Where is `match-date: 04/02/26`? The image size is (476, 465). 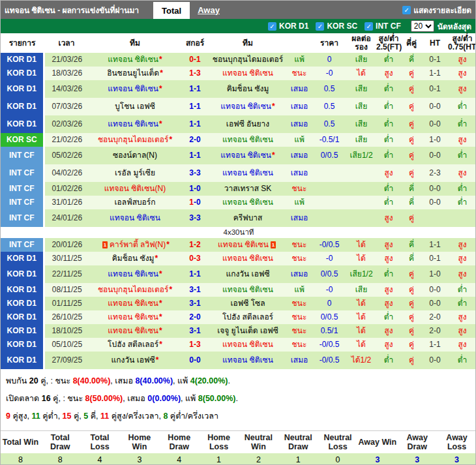
match-date: 04/02/26 is located at coordinates (67, 173).